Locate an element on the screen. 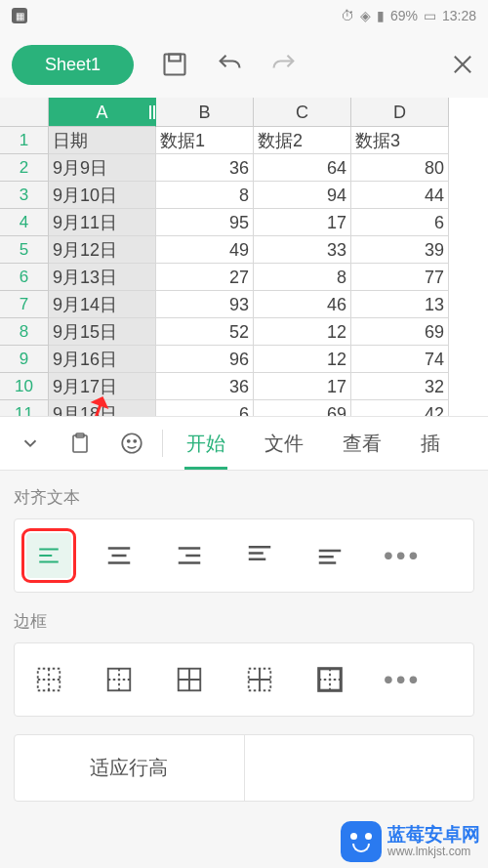  header-cell: 数据1 is located at coordinates (205, 141).